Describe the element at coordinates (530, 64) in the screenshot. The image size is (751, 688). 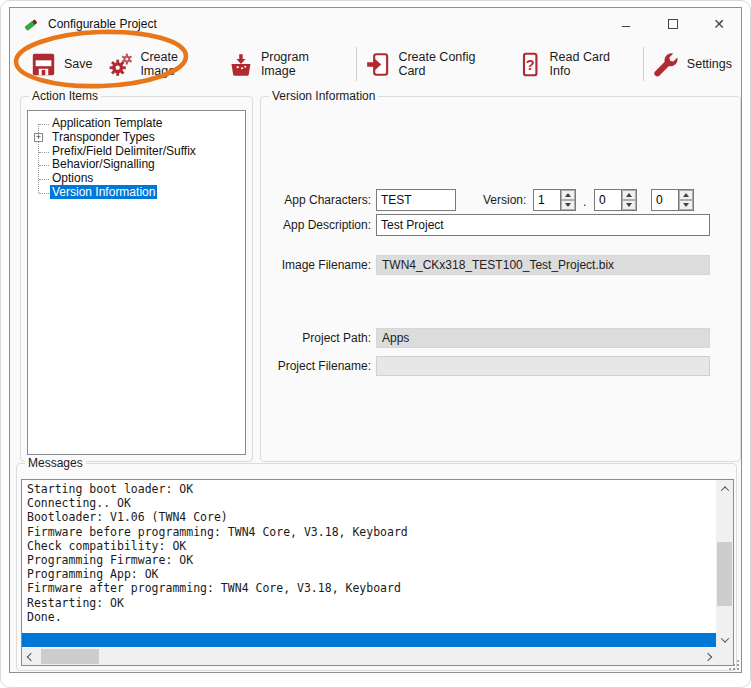
I see `card-question-icon: ?` at that location.